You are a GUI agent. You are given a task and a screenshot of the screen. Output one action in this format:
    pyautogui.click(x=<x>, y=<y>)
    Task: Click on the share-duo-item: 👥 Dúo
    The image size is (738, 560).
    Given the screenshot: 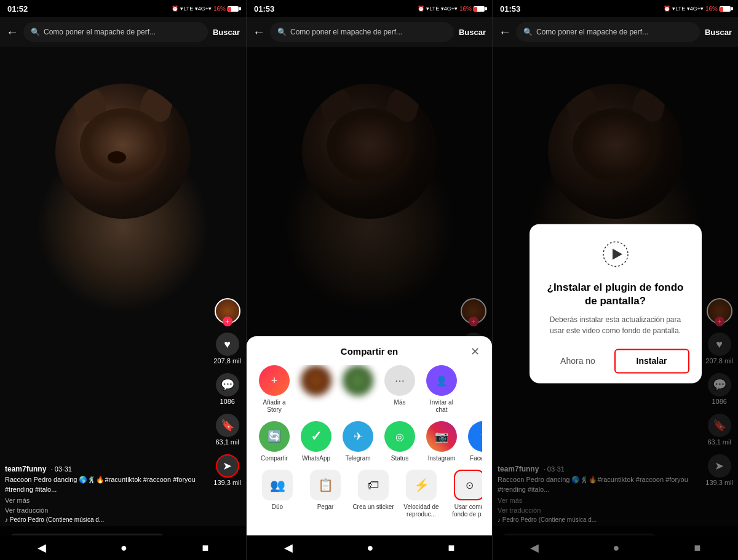 What is the action you would take?
    pyautogui.click(x=277, y=494)
    